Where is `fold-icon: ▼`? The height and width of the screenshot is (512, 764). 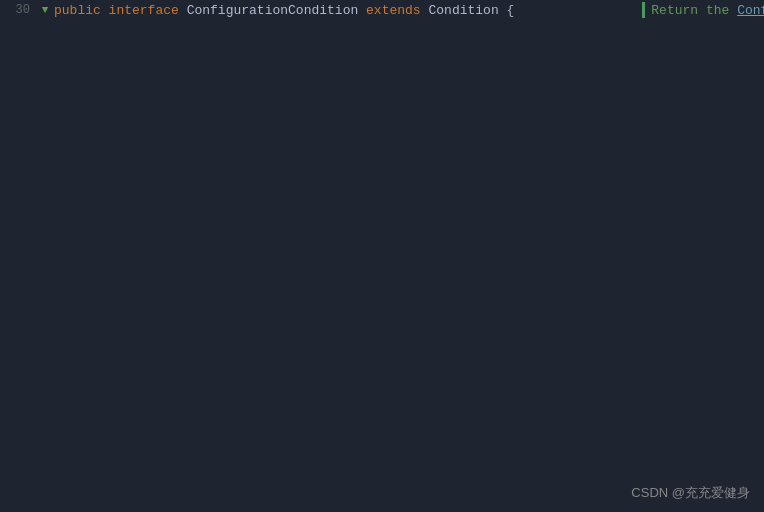 fold-icon: ▼ is located at coordinates (45, 10).